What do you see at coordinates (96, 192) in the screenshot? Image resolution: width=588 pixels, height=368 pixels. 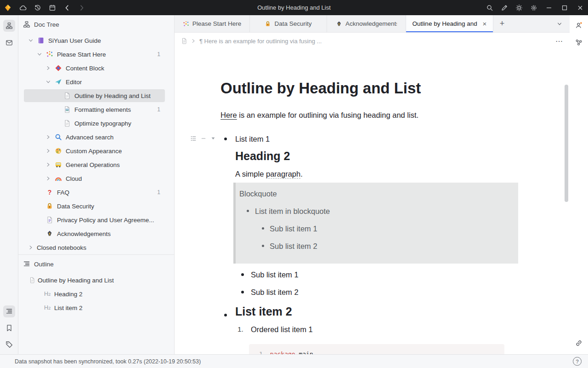 I see `doctree-row: FAQ1` at bounding box center [96, 192].